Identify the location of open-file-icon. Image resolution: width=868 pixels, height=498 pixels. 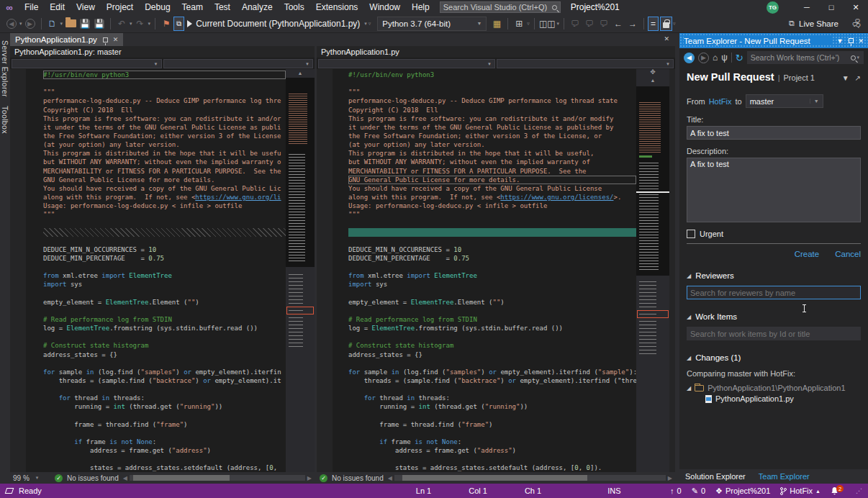
(71, 24).